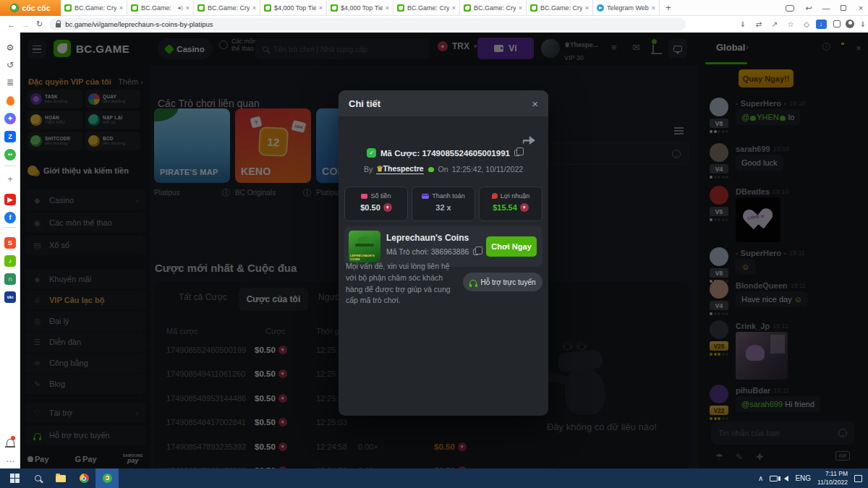 This screenshot has width=868, height=488. I want to click on start-button, so click(14, 479).